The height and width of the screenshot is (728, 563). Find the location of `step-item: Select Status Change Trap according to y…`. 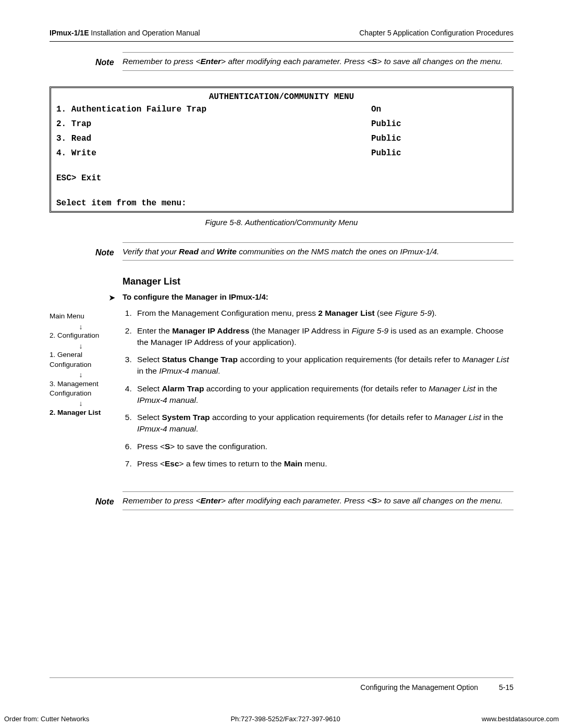

step-item: Select Status Change Trap according to y… is located at coordinates (324, 365).